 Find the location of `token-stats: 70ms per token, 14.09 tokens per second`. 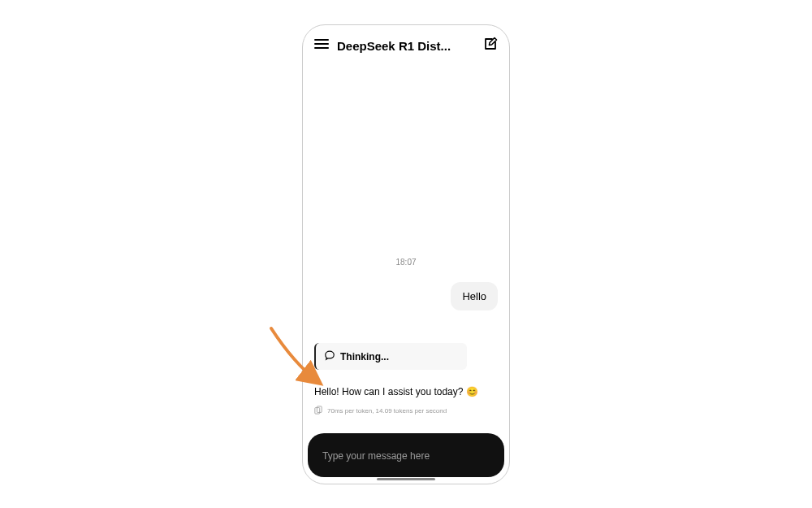

token-stats: 70ms per token, 14.09 tokens per second is located at coordinates (387, 411).